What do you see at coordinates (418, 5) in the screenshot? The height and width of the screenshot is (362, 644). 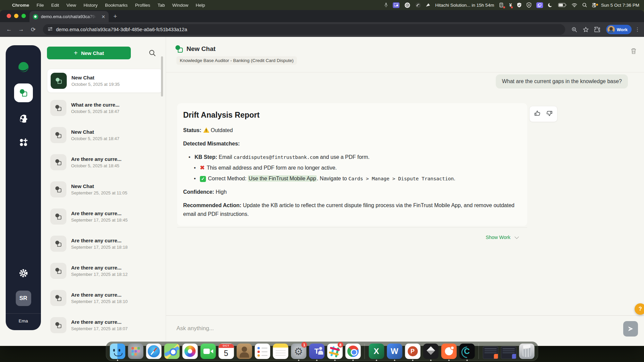 I see `utility-app-icon` at bounding box center [418, 5].